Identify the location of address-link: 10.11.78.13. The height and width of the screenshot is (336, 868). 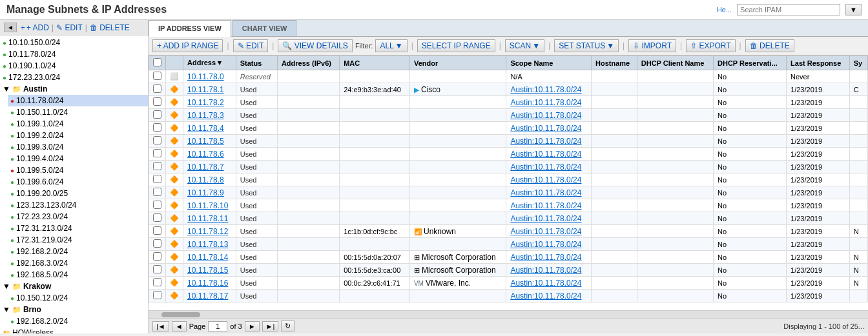
(208, 244).